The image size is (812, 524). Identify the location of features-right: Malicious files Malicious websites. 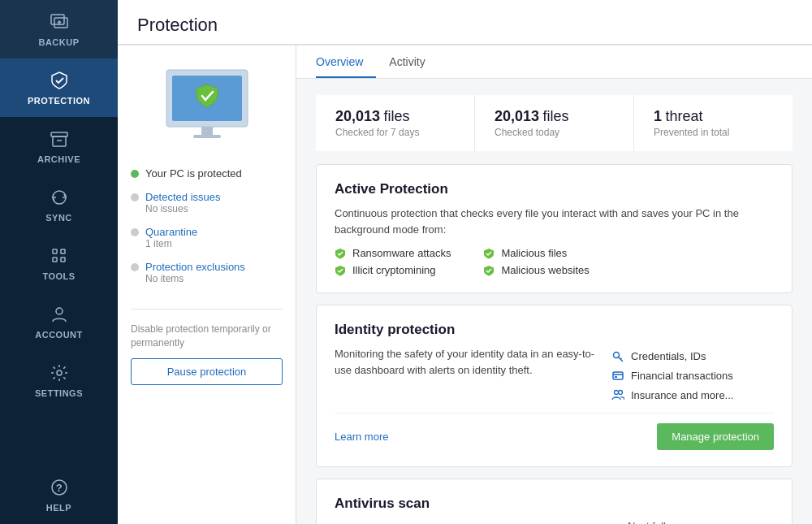
(536, 262).